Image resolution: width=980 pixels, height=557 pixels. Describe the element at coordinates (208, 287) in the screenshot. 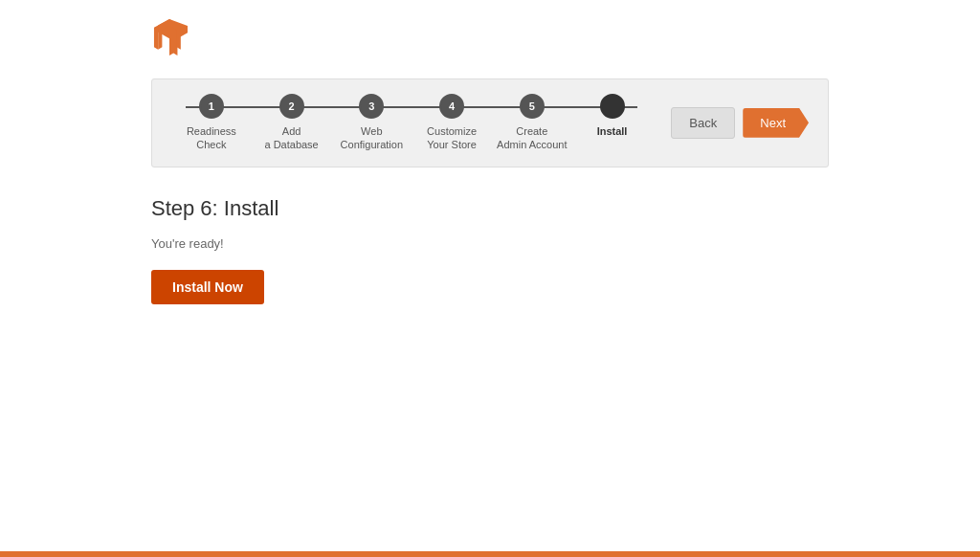

I see `install-now-button: Install Now` at that location.